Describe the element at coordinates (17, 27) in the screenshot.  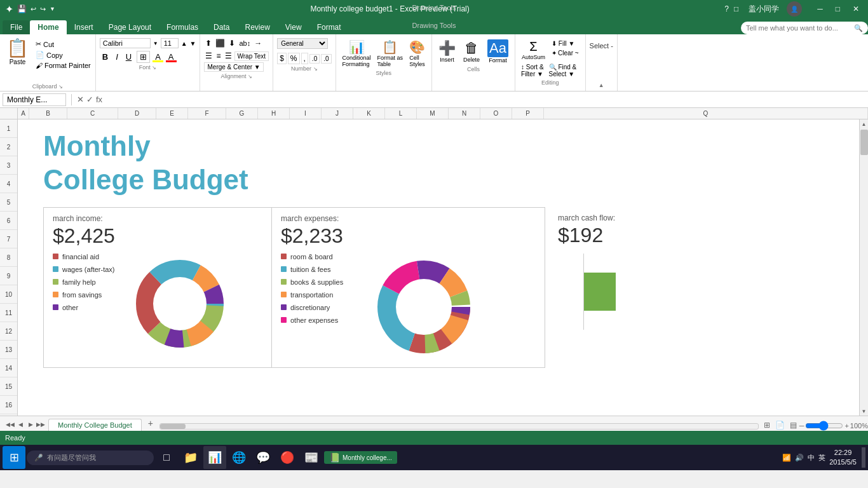
I see `tab-file: File` at that location.